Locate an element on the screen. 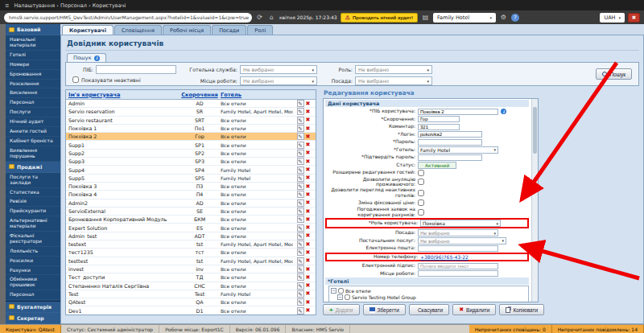  sidebar-item-9: Нічний аудит is located at coordinates (33, 122).